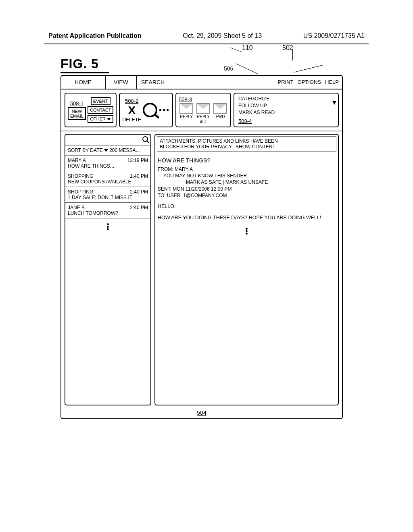 The image size is (413, 532). Describe the element at coordinates (131, 110) in the screenshot. I see `x-icon: X` at that location.